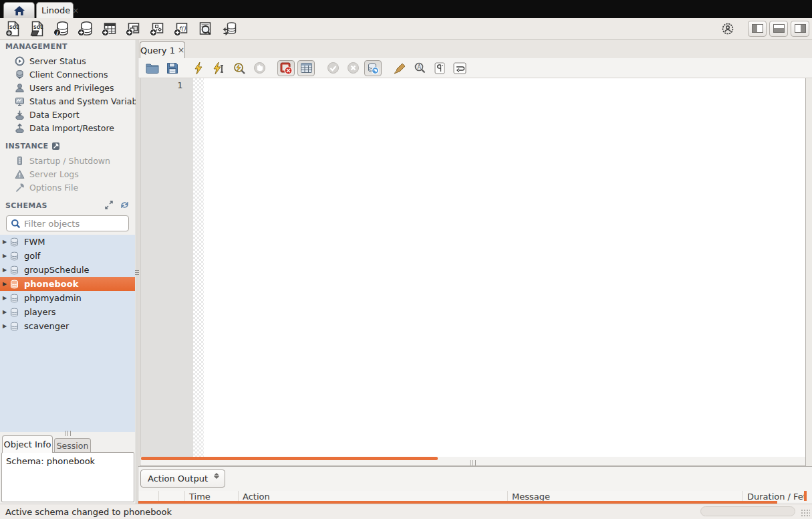 This screenshot has height=519, width=812. I want to click on stop-button, so click(259, 68).